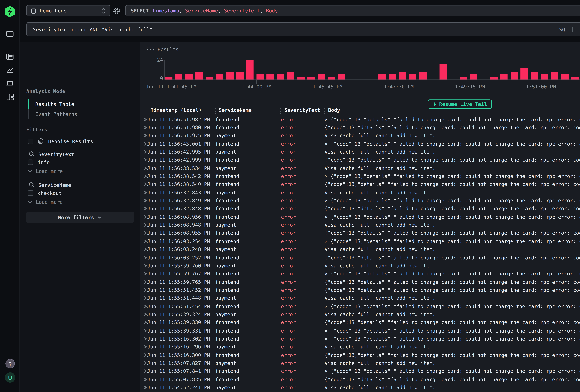 The width and height of the screenshot is (580, 392). Describe the element at coordinates (360, 379) in the screenshot. I see `table-row: Jun 11 1:55:07.835 PM frontend error {"c…` at that location.